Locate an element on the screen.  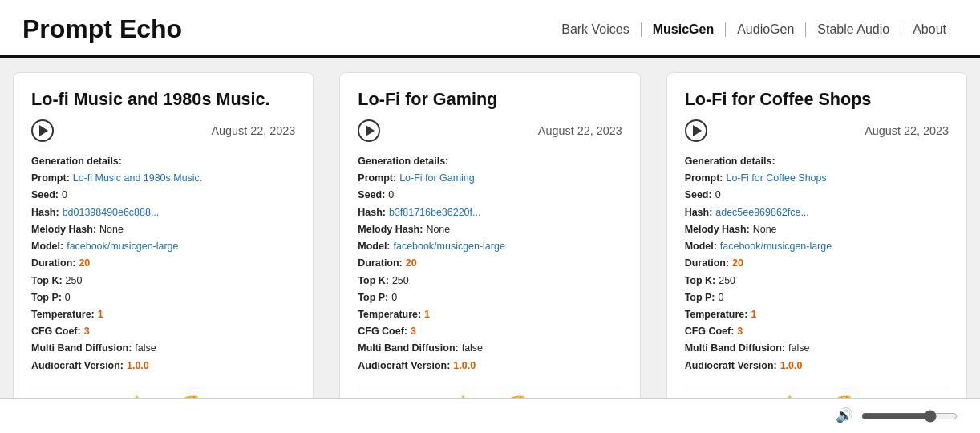
prompt-value: Lo-Fi for Gaming is located at coordinates (437, 178).